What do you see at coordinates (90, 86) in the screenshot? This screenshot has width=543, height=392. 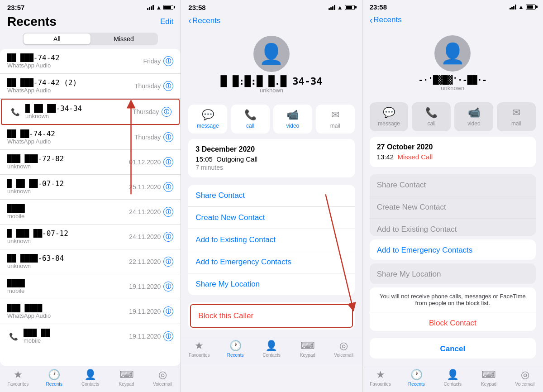 I see `recent-item-2: ██ ███-74-42 (2) WhatsApp Audio Thursday…` at bounding box center [90, 86].